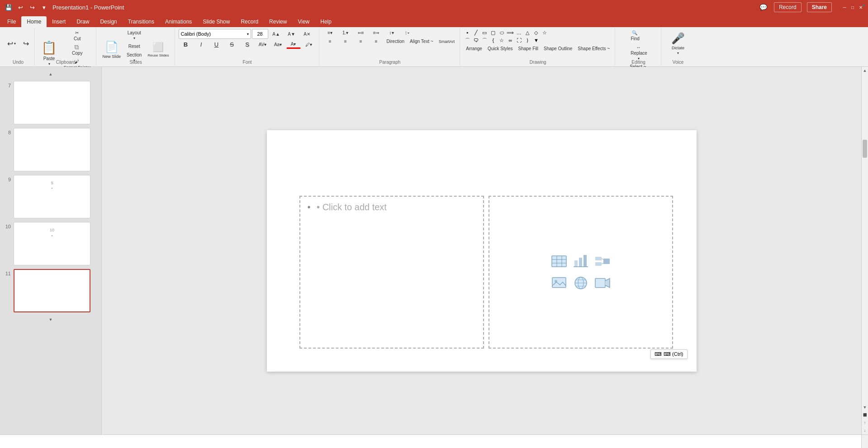 This screenshot has width=868, height=448. Describe the element at coordinates (407, 33) in the screenshot. I see `columns-button: ⫶▾` at that location.